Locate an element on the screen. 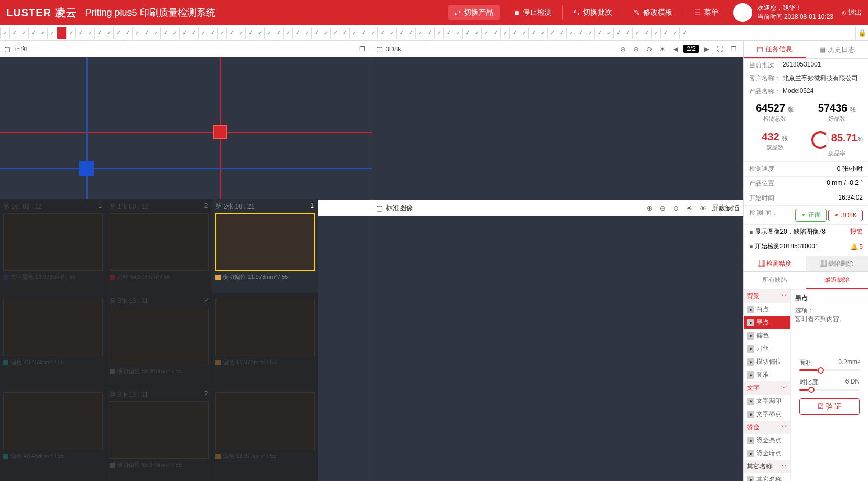  modify-template-button: ✎修改模板 is located at coordinates (653, 13).